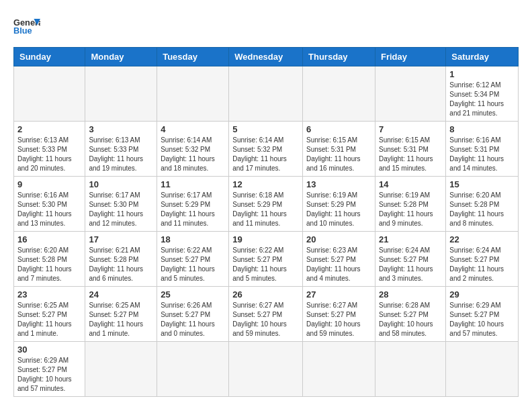 The height and width of the screenshot is (411, 532). I want to click on day-number: 28, so click(410, 294).